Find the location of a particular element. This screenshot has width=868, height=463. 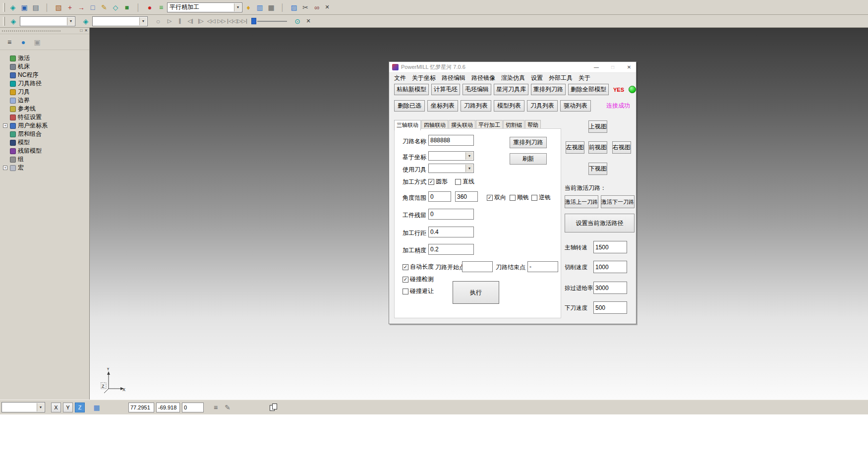

tree-item: + 用户坐标系 is located at coordinates (46, 126).